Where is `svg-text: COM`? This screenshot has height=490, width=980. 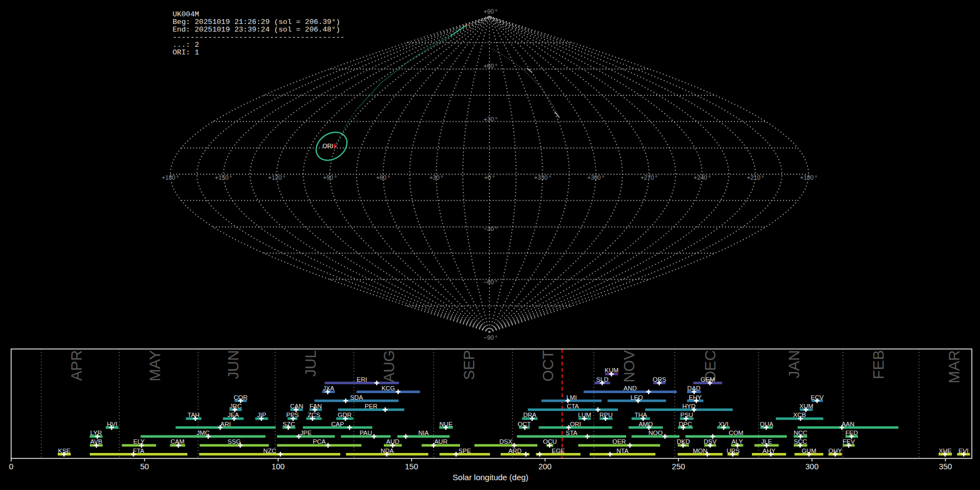
svg-text: COM is located at coordinates (736, 433).